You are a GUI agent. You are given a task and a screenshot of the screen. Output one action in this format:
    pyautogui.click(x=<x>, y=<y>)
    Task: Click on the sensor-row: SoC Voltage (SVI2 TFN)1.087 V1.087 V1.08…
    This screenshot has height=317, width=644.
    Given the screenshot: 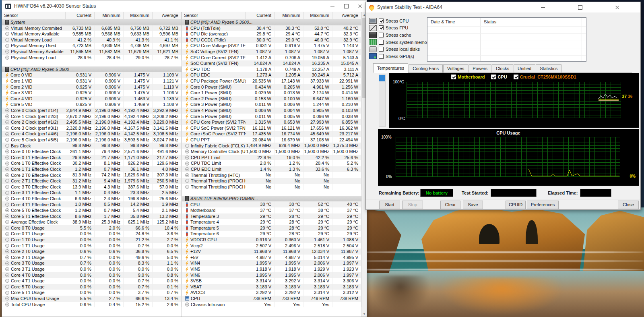 What is the action you would take?
    pyautogui.click(x=272, y=52)
    